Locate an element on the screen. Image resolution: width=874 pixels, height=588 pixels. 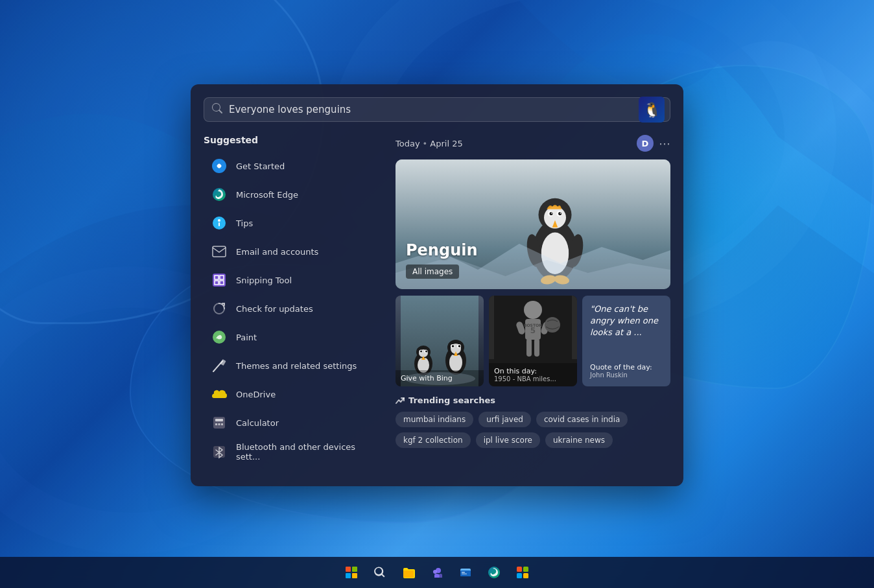
suggested-item-onedrive: OneDrive is located at coordinates (294, 394).